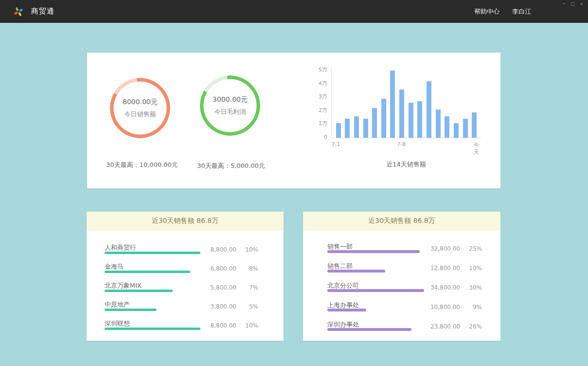 The height and width of the screenshot is (366, 588). Describe the element at coordinates (401, 144) in the screenshot. I see `chart-x-tick: 7-8` at that location.